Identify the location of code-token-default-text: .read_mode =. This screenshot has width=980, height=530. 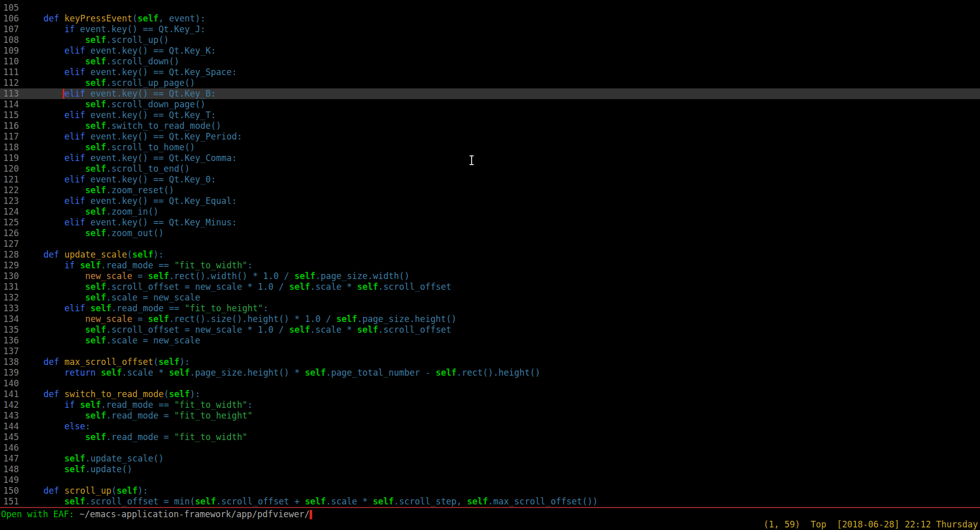
(140, 437).